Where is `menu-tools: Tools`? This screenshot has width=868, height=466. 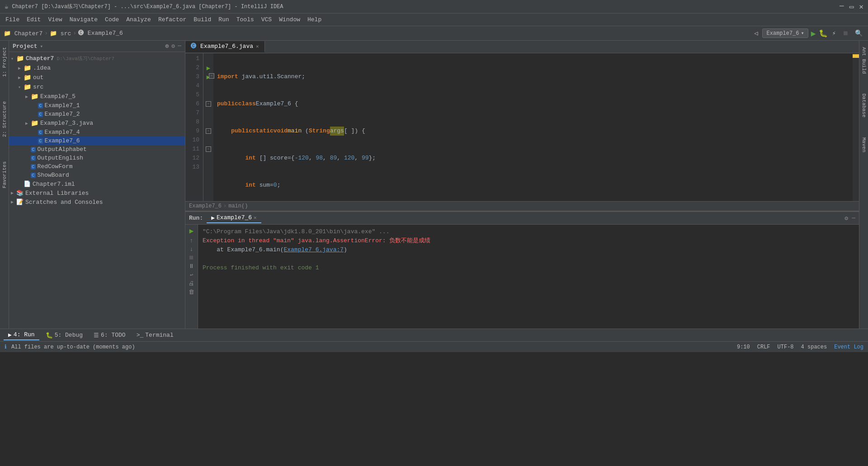 menu-tools: Tools is located at coordinates (245, 20).